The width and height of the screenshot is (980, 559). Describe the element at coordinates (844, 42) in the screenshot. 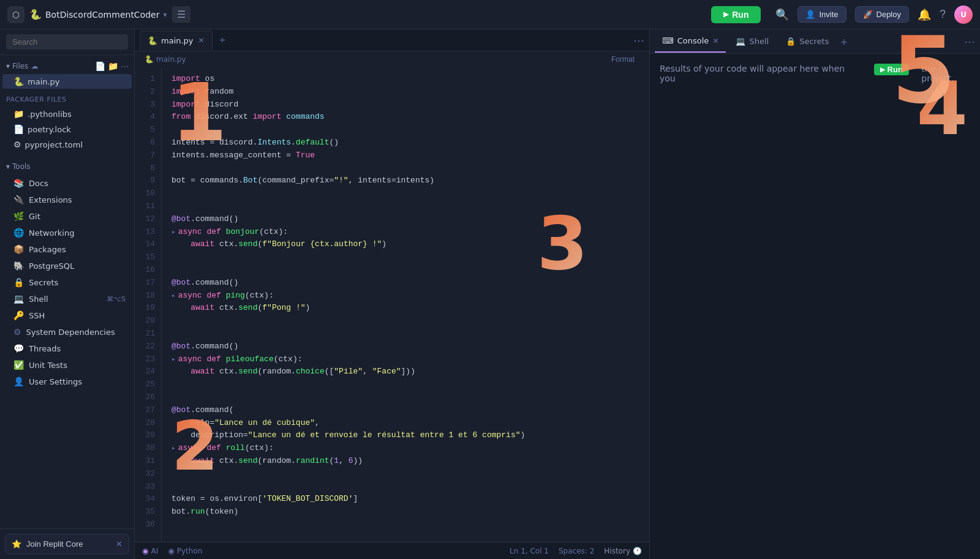

I see `rpanel-add-button: ＋` at that location.